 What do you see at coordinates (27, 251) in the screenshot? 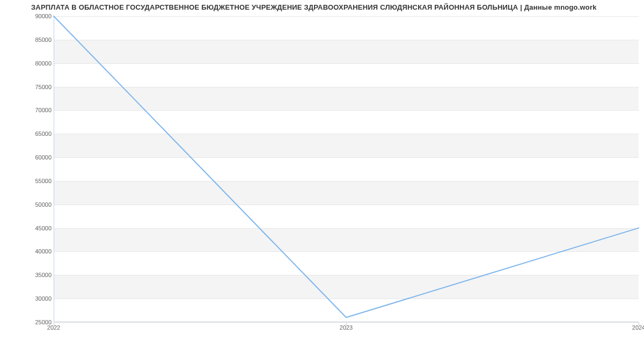
I see `y-tick-label: 40000` at bounding box center [27, 251].